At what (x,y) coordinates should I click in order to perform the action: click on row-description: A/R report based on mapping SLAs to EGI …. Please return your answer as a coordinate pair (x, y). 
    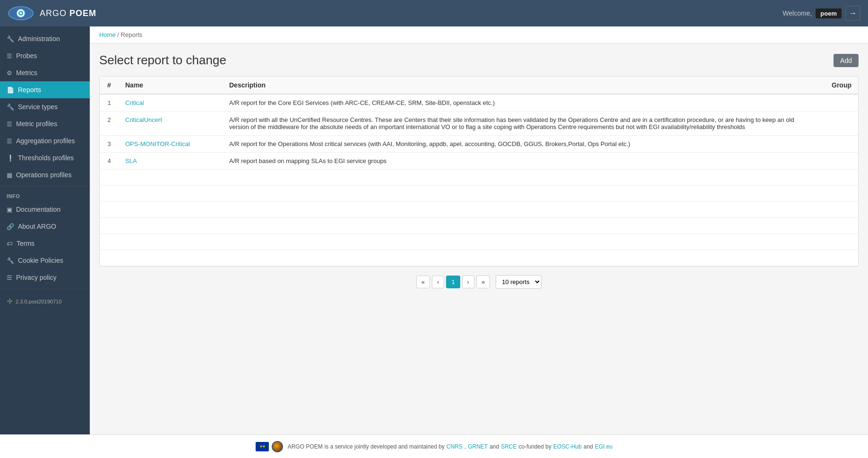
    Looking at the image, I should click on (512, 161).